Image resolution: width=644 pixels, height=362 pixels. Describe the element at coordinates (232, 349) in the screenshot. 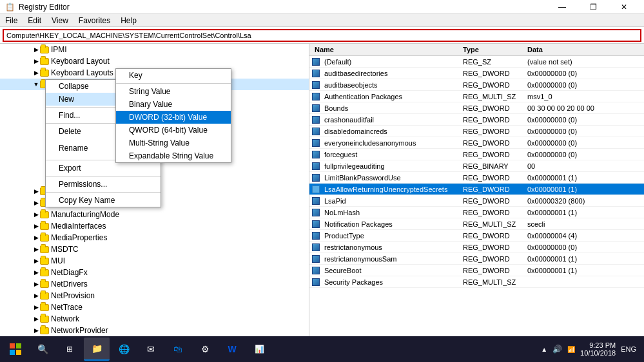

I see `app1-button: W` at that location.